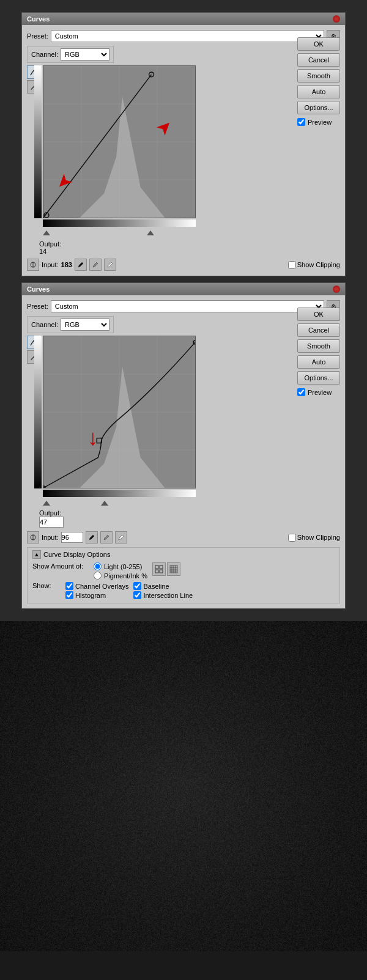 The image size is (367, 980). Describe the element at coordinates (159, 569) in the screenshot. I see `grid-4x4-icon` at that location.